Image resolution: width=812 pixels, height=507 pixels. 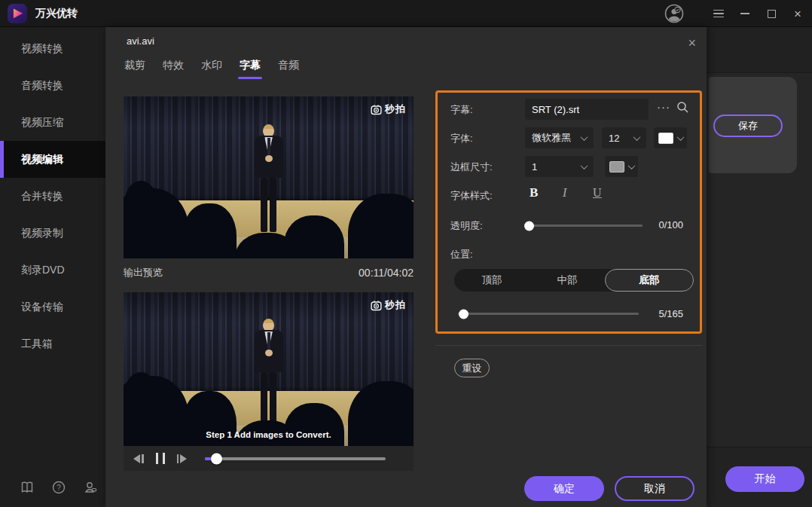 I want to click on account-contact-icon, so click(x=90, y=487).